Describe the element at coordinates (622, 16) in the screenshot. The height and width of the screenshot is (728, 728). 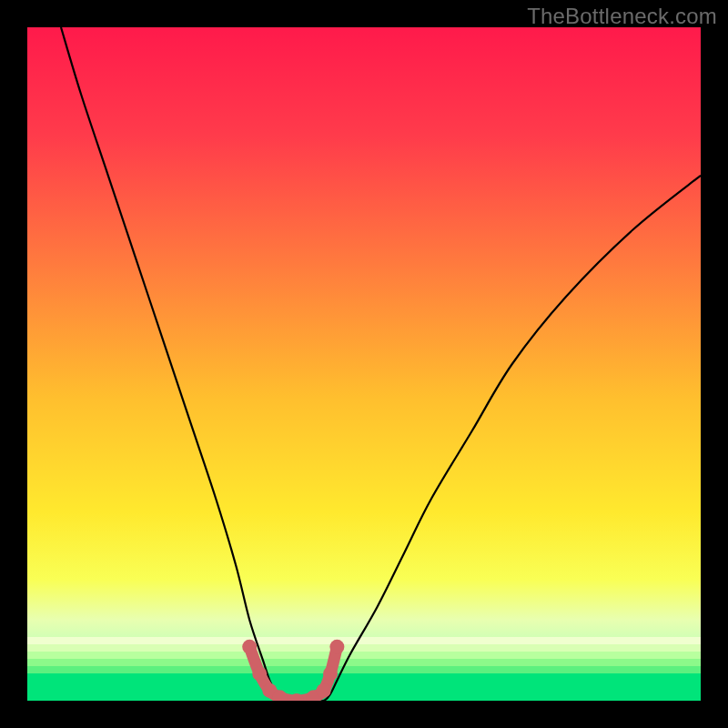
I see `watermark-text: TheBottleneck.com` at that location.